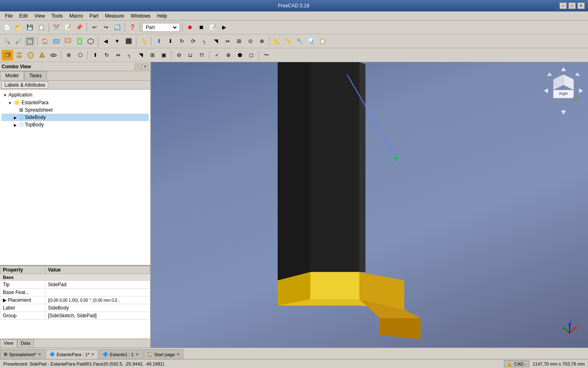  I want to click on view-bottom-button: ▼, so click(117, 41).